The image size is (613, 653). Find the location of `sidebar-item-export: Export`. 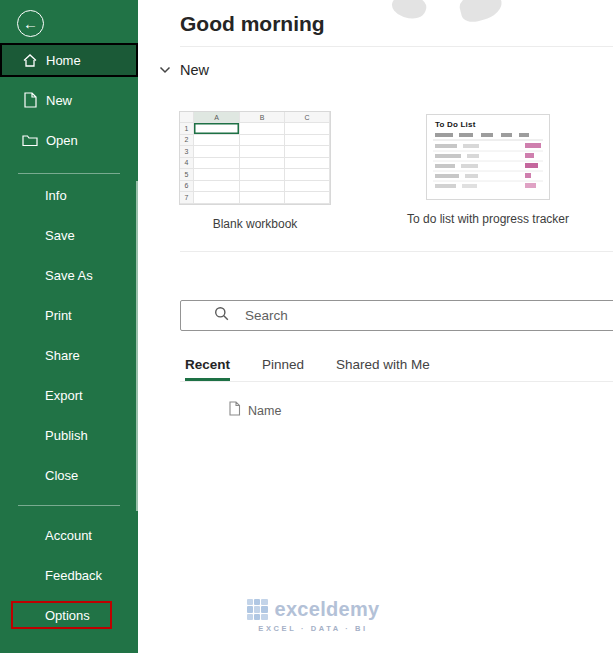

sidebar-item-export: Export is located at coordinates (69, 395).